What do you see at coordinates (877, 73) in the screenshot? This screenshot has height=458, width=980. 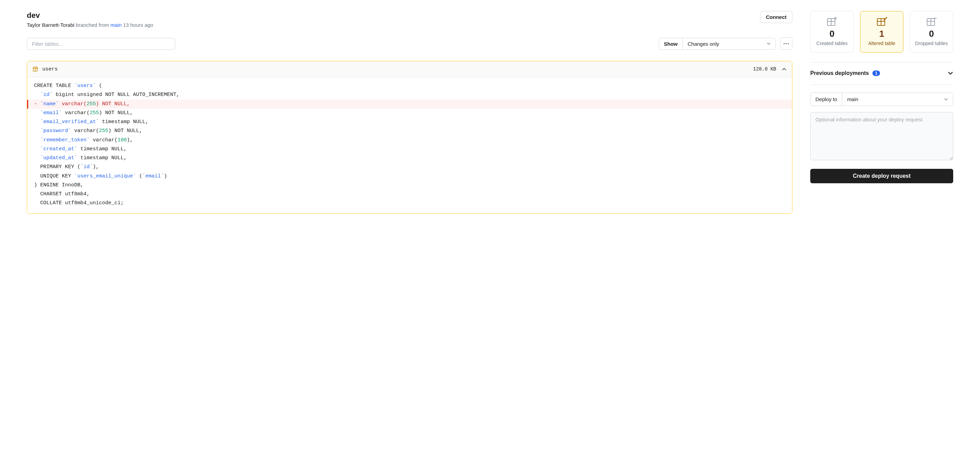 I see `previous-deployments-count-badge: 1` at bounding box center [877, 73].